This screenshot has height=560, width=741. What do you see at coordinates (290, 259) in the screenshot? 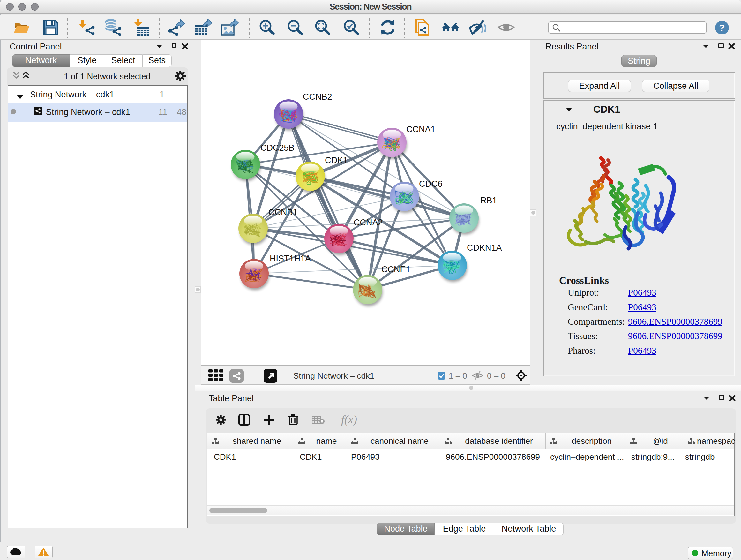
I see `svg-text: HIST1H1A` at bounding box center [290, 259].